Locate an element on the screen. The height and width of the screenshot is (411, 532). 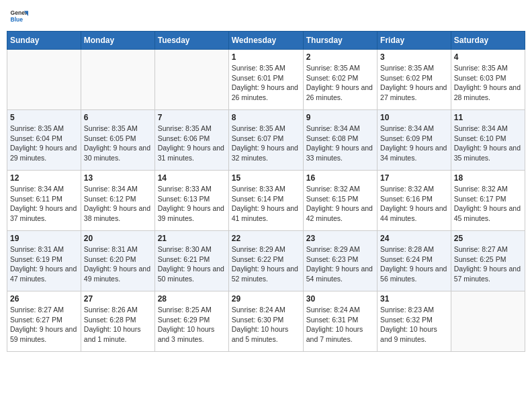
day-number: 22 is located at coordinates (266, 238).